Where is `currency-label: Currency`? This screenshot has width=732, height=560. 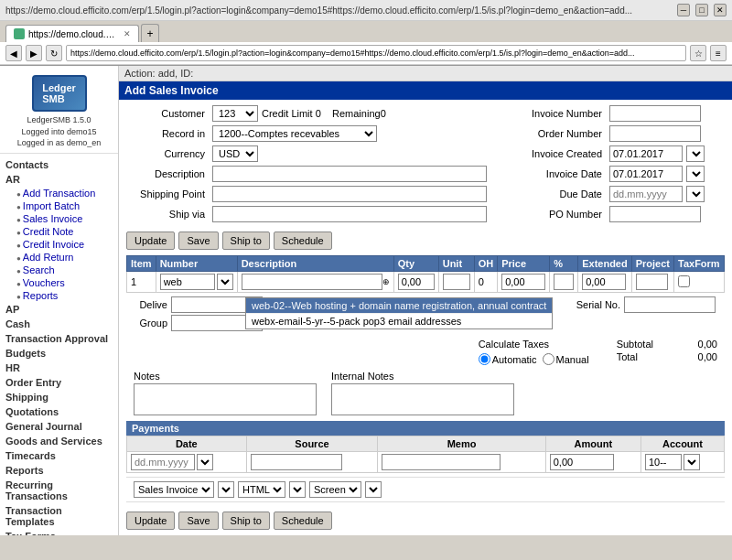
currency-label: Currency is located at coordinates (167, 154).